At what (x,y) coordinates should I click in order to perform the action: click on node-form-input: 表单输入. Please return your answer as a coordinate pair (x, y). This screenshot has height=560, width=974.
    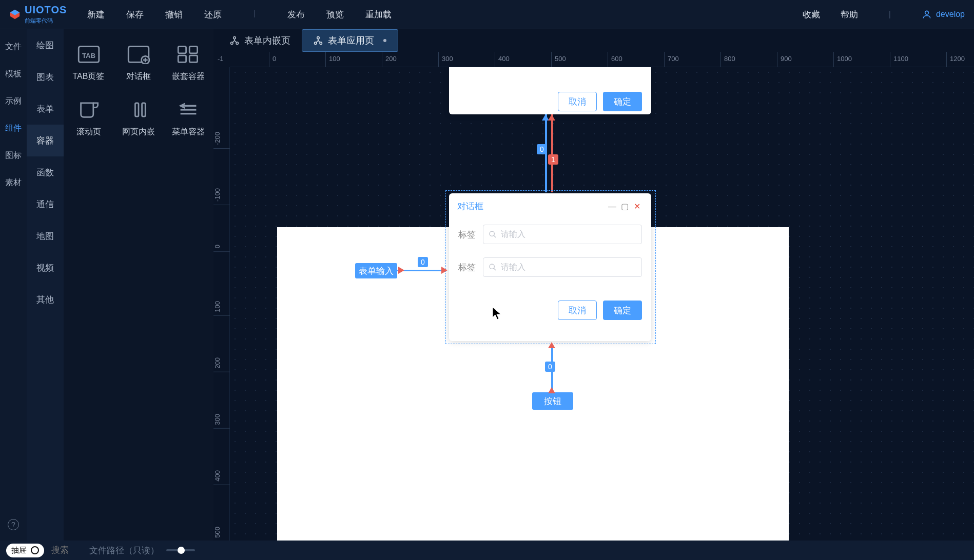
    Looking at the image, I should click on (376, 271).